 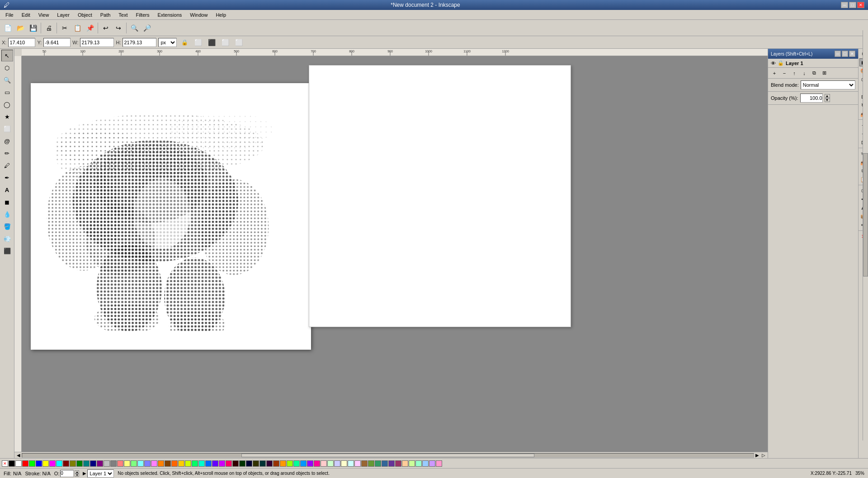 What do you see at coordinates (143, 15) in the screenshot?
I see `menu-item-filters: Filters` at bounding box center [143, 15].